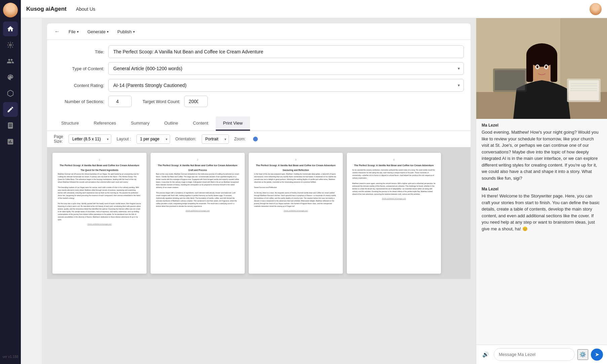 The image size is (607, 364). Describe the element at coordinates (597, 355) in the screenshot. I see `send-button: ➤` at that location.